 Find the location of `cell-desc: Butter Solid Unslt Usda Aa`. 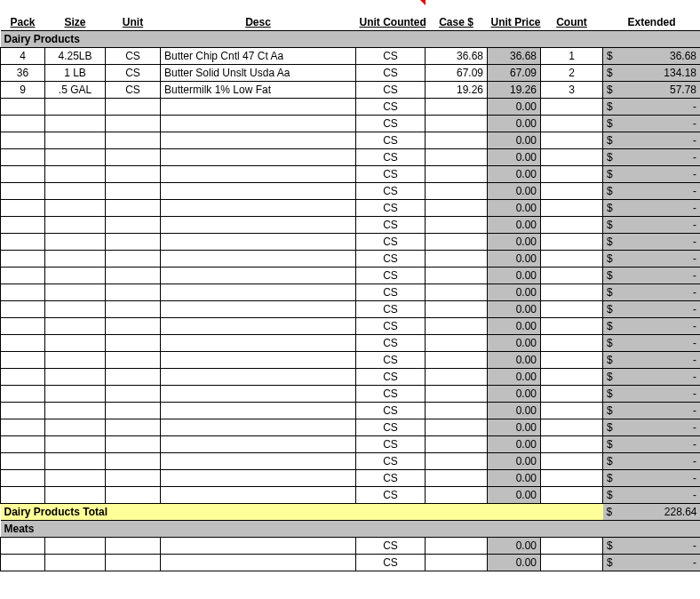

cell-desc: Butter Solid Unslt Usda Aa is located at coordinates (259, 73).